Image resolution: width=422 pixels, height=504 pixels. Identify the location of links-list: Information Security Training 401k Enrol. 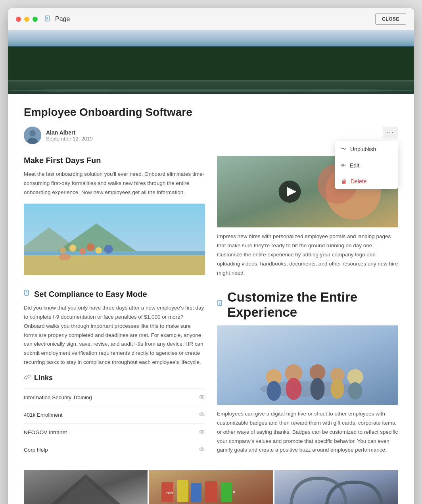
(114, 423).